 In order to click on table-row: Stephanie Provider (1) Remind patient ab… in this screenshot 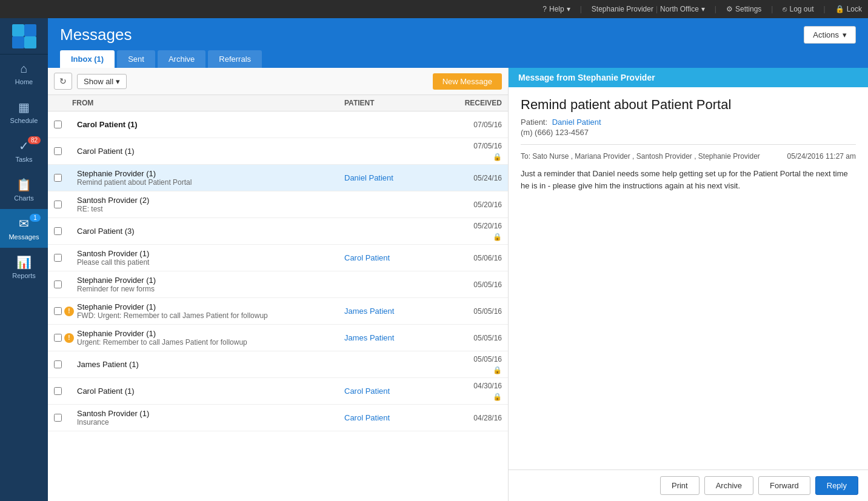, I will do `click(278, 178)`.